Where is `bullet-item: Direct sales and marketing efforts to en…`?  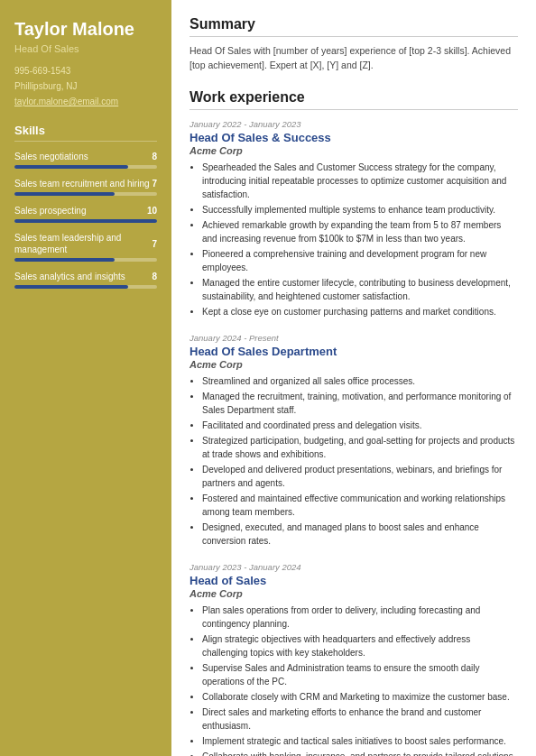 bullet-item: Direct sales and marketing efforts to en… is located at coordinates (360, 719).